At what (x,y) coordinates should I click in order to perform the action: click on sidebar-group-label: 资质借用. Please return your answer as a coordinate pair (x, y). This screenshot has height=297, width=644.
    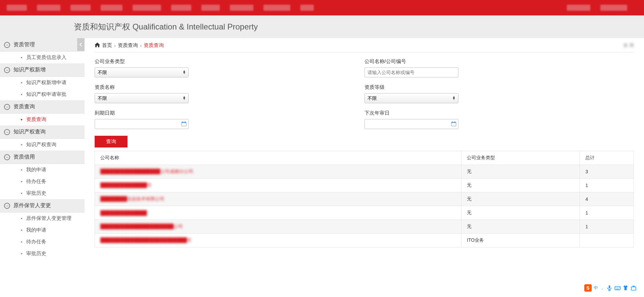
    Looking at the image, I should click on (24, 157).